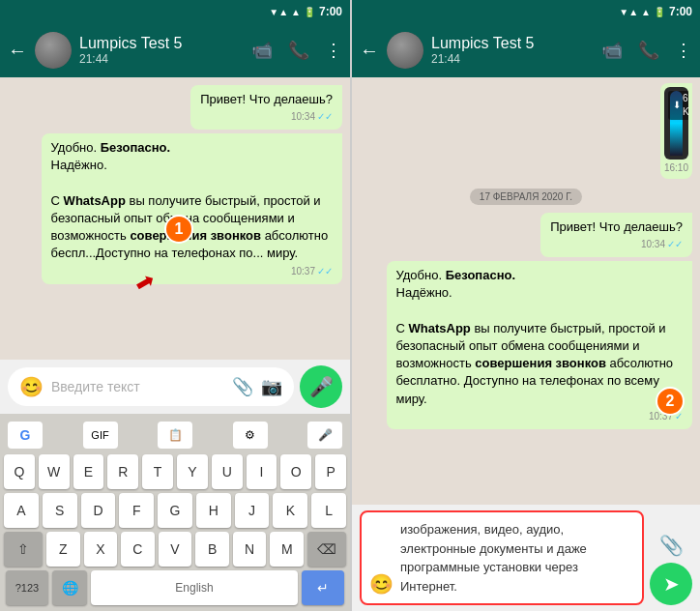 The image size is (700, 611). I want to click on key-a: A, so click(21, 510).